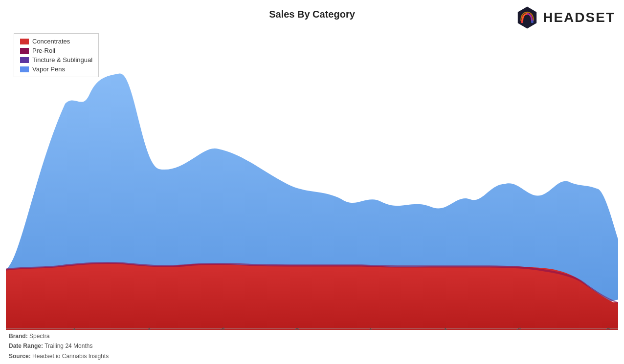  I want to click on legend-label-preroll: Pre-Roll, so click(44, 51).